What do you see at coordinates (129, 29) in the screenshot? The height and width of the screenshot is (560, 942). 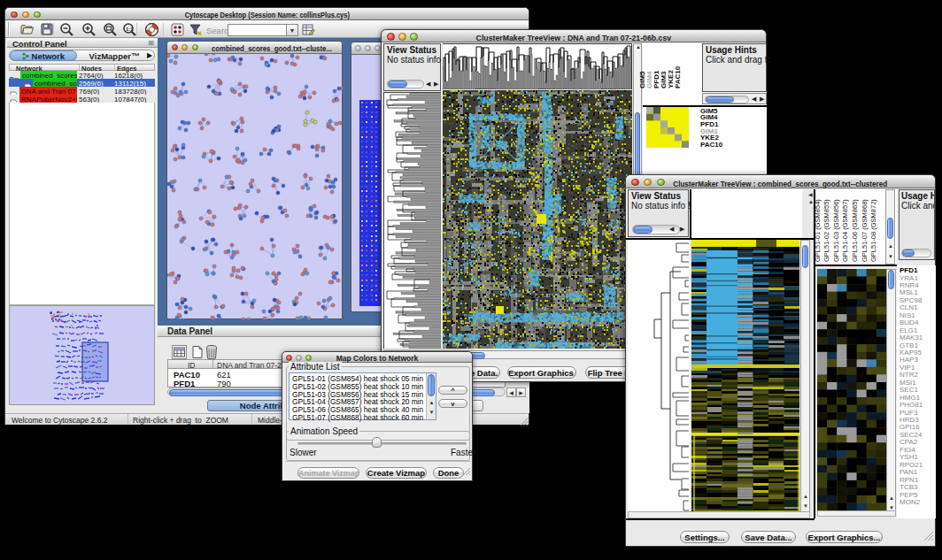 I see `svg-text: 1:1` at bounding box center [129, 29].